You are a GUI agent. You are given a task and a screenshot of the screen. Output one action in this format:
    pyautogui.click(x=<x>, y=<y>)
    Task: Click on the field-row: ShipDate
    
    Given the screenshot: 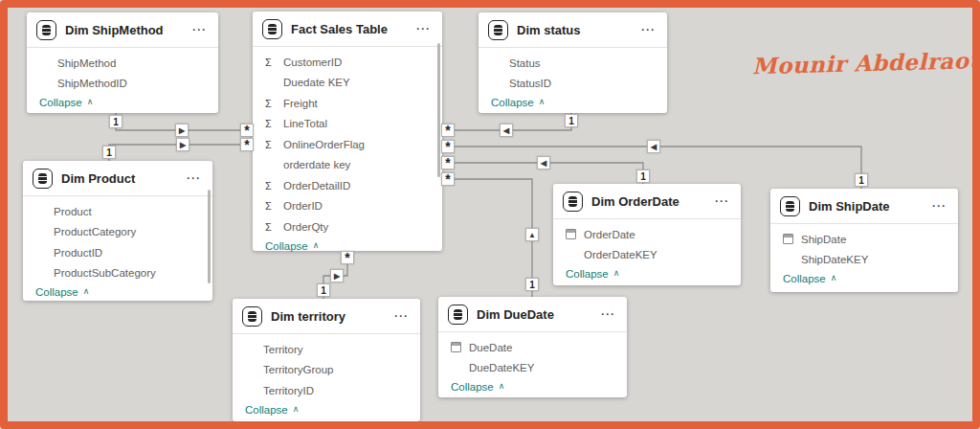 What is the action you would take?
    pyautogui.click(x=864, y=239)
    